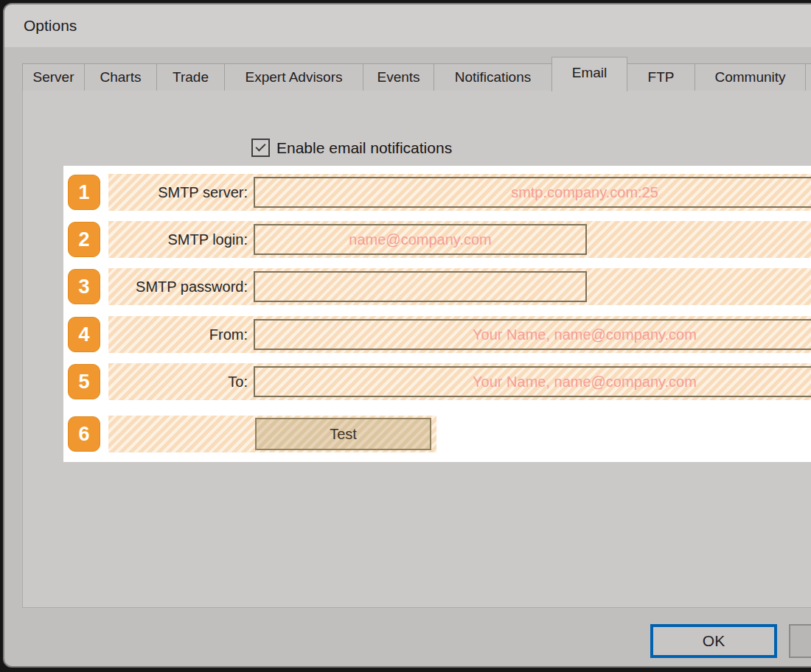 Image resolution: width=811 pixels, height=672 pixels. What do you see at coordinates (352, 147) in the screenshot?
I see `enable-email-notifications-row: Enable email notifications` at bounding box center [352, 147].